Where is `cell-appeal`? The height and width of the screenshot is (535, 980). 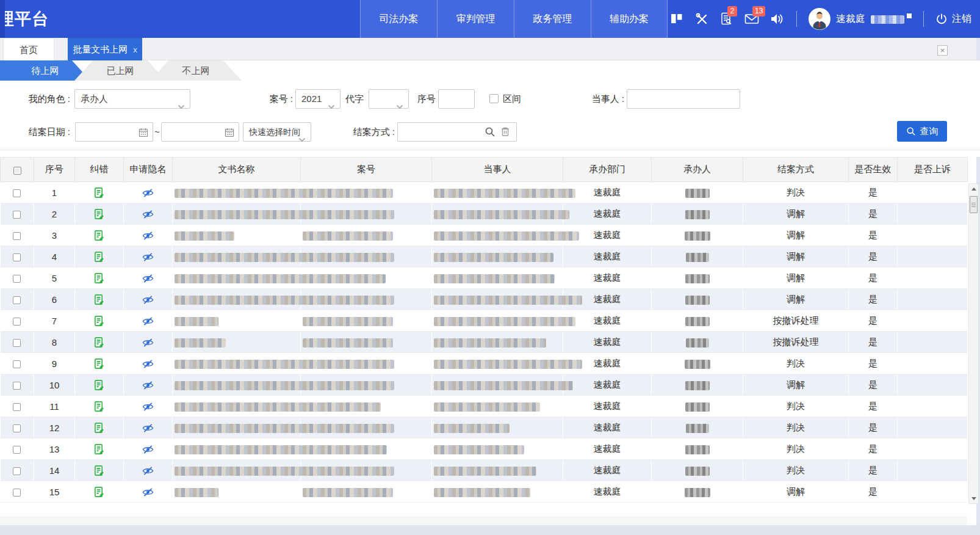 cell-appeal is located at coordinates (932, 299).